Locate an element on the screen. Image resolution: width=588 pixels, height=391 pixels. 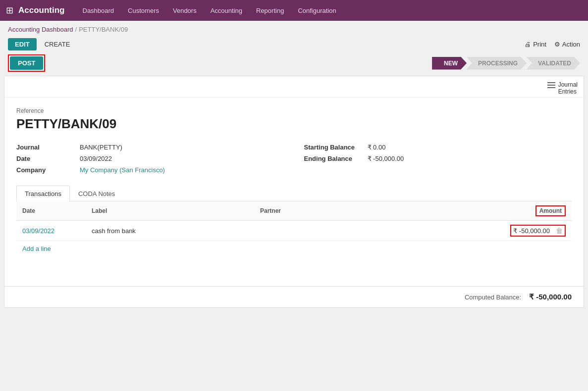
journal-entries-bar: Journal Entries is located at coordinates (294, 87).